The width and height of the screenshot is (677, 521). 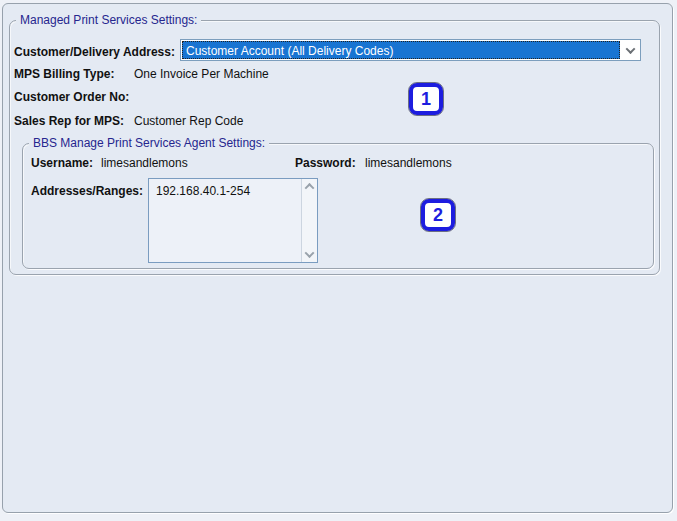 I want to click on password-label: Password:, so click(x=326, y=164).